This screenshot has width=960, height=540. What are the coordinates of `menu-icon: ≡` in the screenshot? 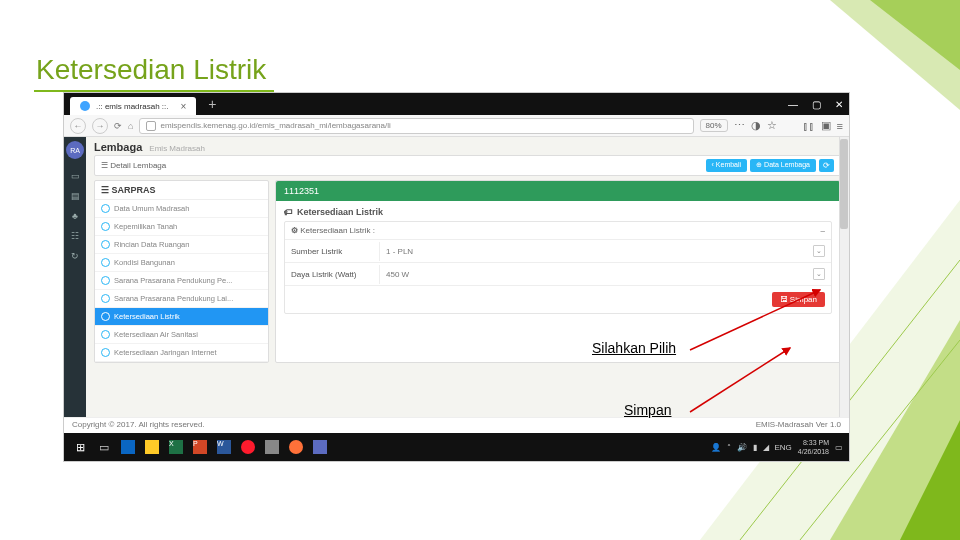 It's located at (840, 126).